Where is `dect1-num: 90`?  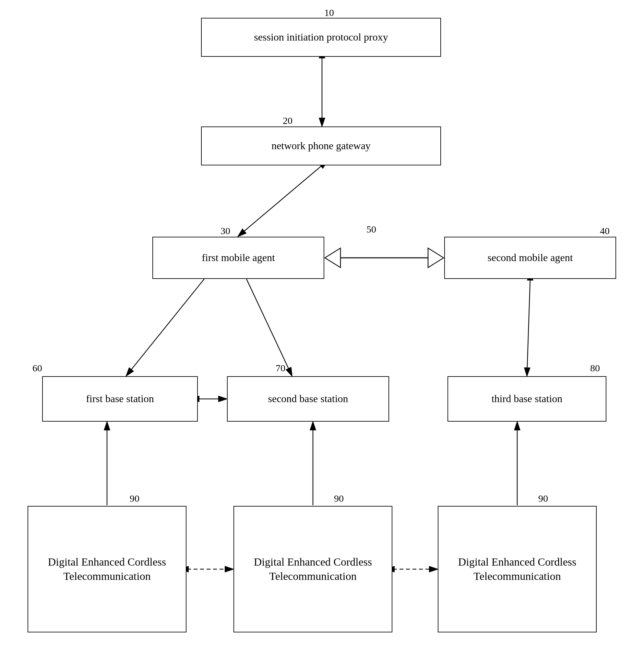 dect1-num: 90 is located at coordinates (135, 499).